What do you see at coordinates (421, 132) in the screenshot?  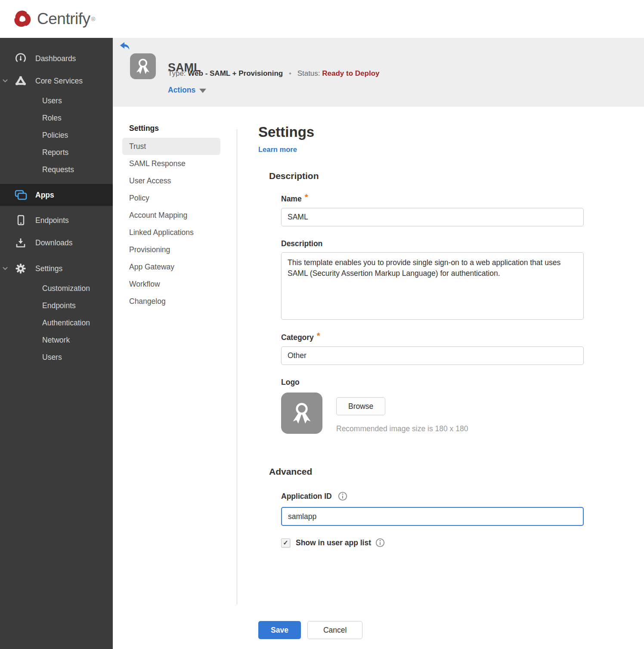 I see `page-title: Settings` at bounding box center [421, 132].